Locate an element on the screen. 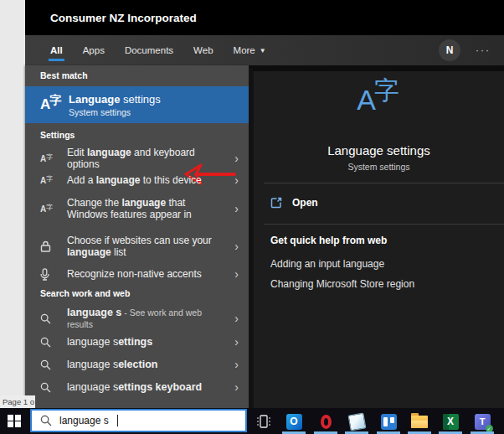 This screenshot has width=504, height=434. best-match-header: Best match is located at coordinates (64, 75).